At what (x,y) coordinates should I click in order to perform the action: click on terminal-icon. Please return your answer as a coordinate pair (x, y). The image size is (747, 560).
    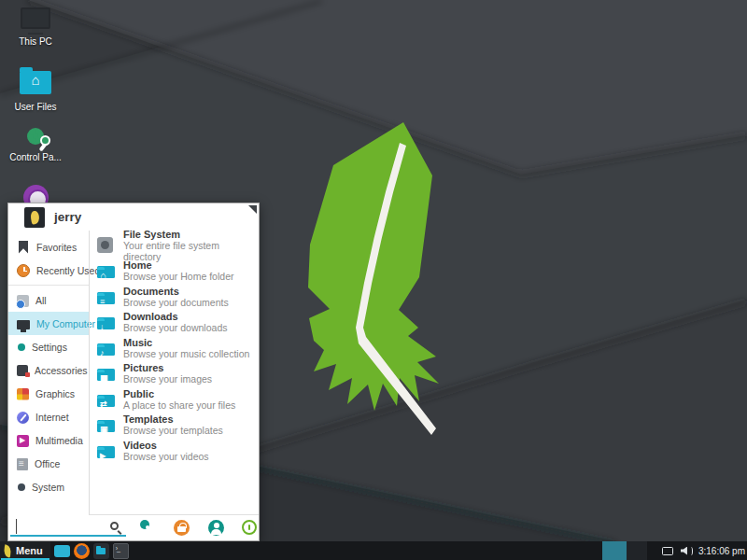
    Looking at the image, I should click on (121, 551).